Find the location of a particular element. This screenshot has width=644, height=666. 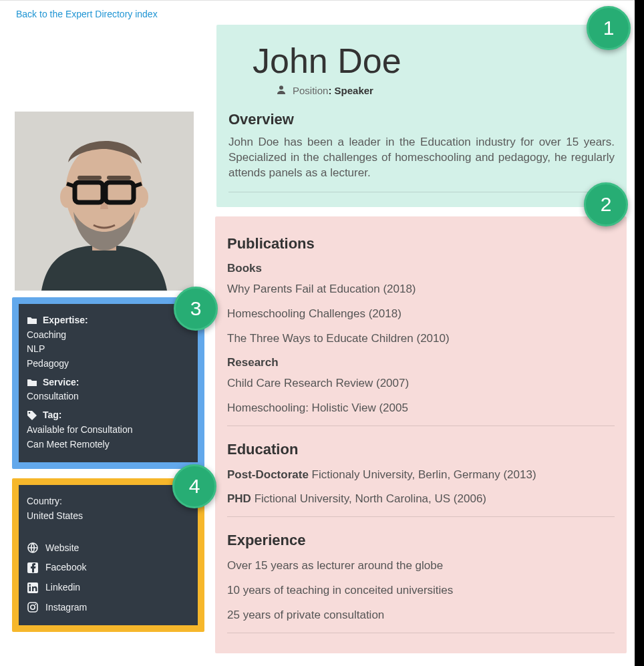

book-item: The Three Ways to Educate Children (2010… is located at coordinates (421, 339).